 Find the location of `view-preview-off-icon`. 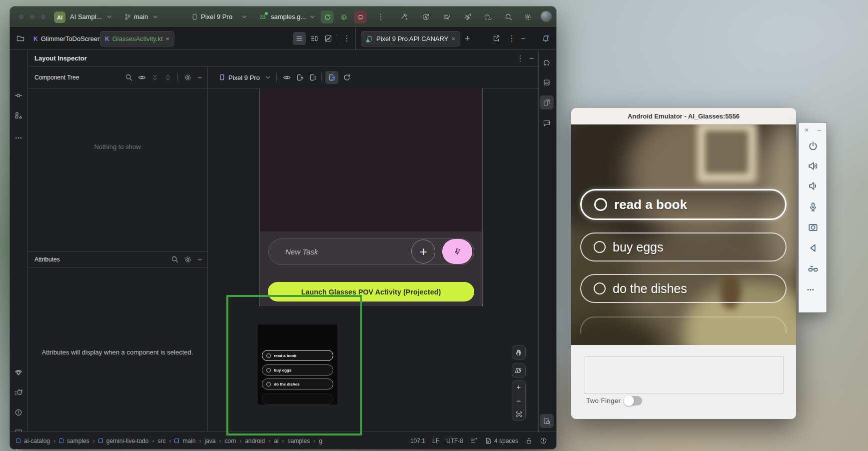

view-preview-off-icon is located at coordinates (328, 38).